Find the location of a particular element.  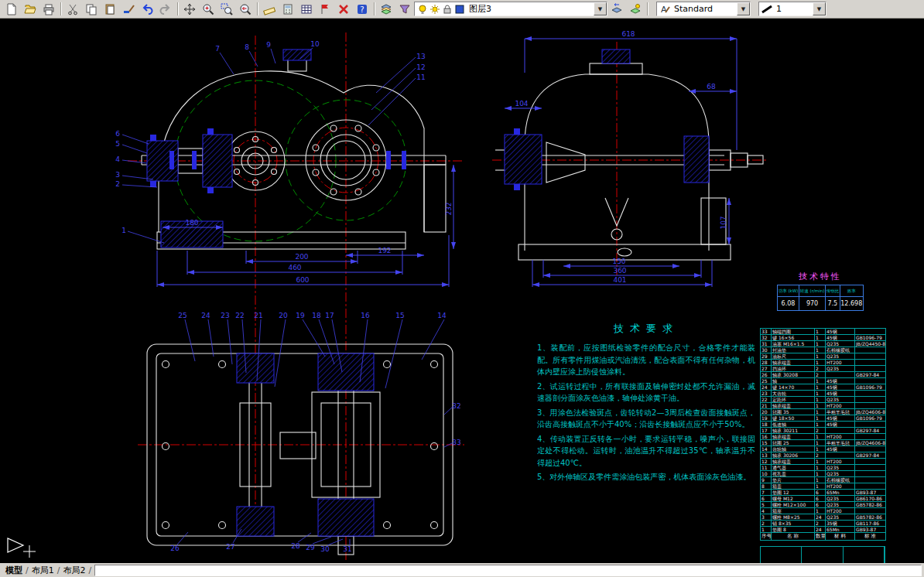

bom-table: 33 轴端挡圈 1 45钢 32 键 16×56 1 45钢 GB1096-79 is located at coordinates (823, 435).